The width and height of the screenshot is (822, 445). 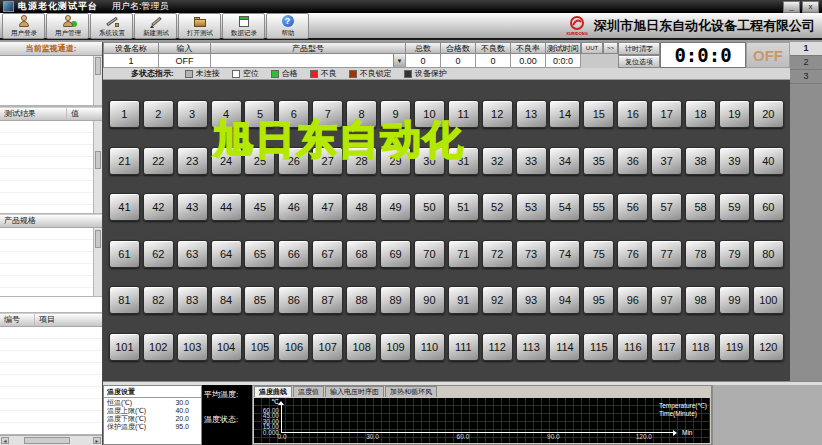 I want to click on horizontal-scrollbar: ◄ ►, so click(x=51, y=440).